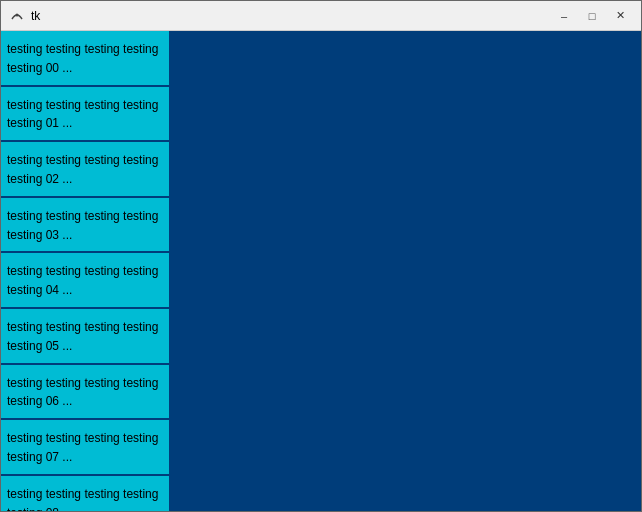 The image size is (642, 512). What do you see at coordinates (321, 16) in the screenshot?
I see `title-bar: tk – □ ✕` at bounding box center [321, 16].